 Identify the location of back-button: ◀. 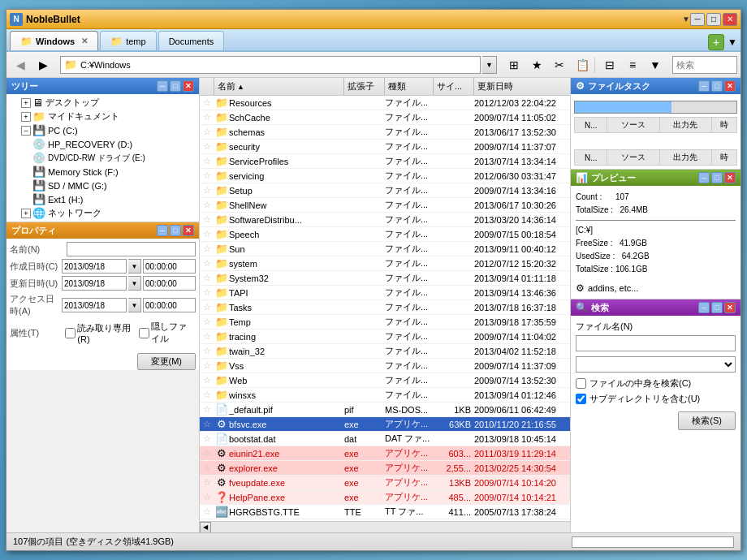
(20, 65).